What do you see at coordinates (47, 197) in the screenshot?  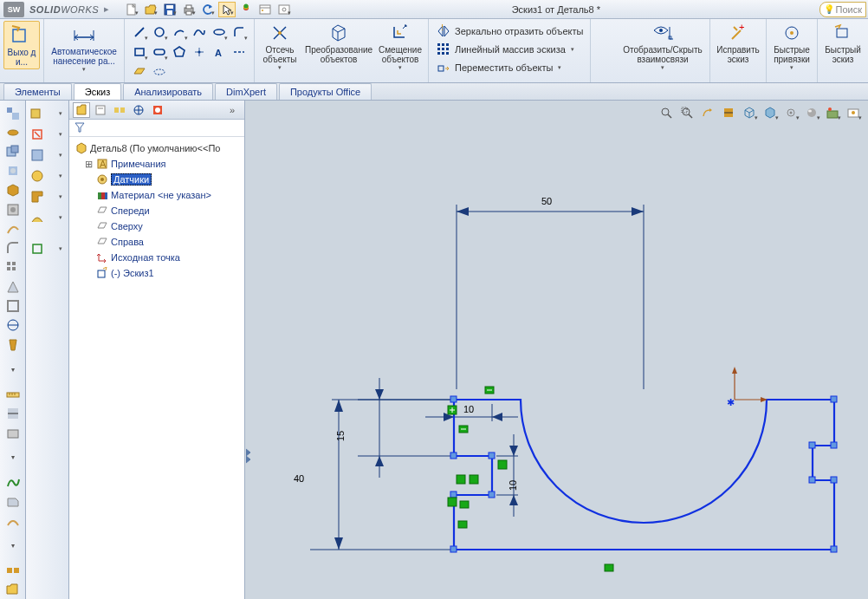 I see `feature-flyout-5: ▾` at bounding box center [47, 197].